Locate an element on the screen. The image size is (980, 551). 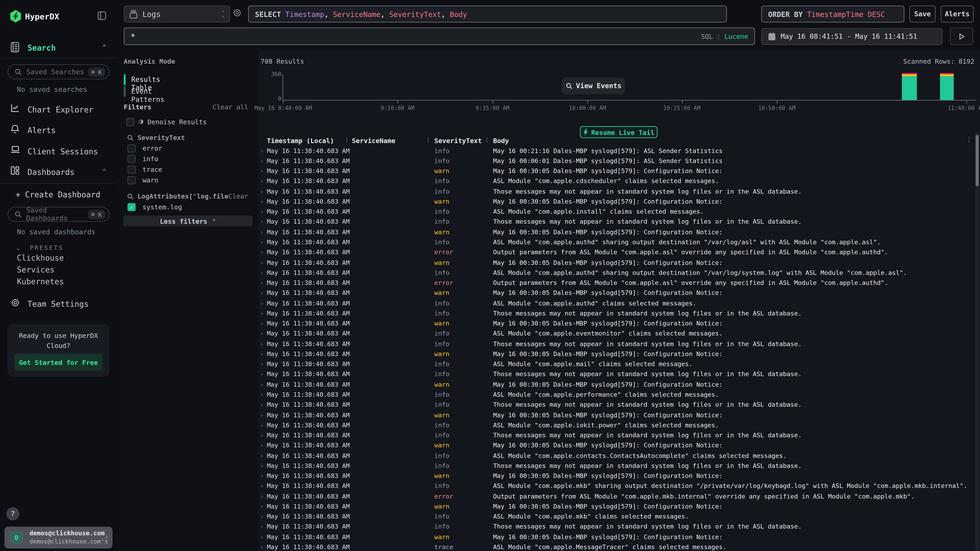
select-query-input: SELECT Timestamp, ServiceName, SeverityT… is located at coordinates (488, 14).